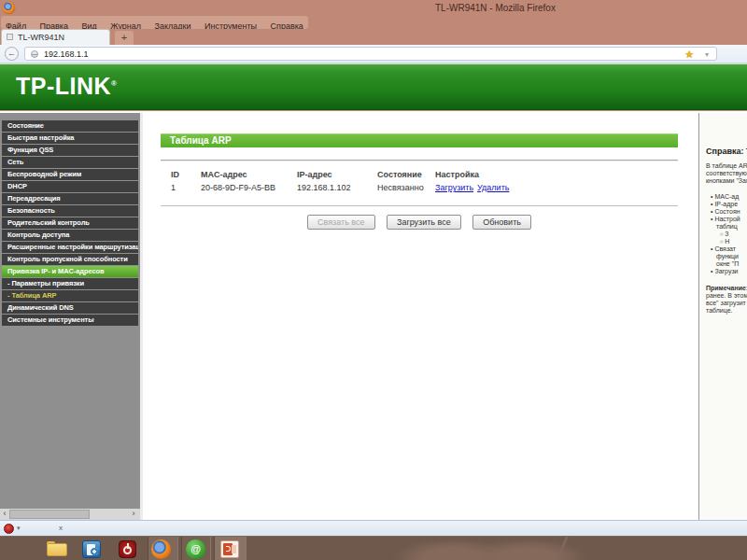 This screenshot has height=560, width=747. I want to click on tab-tl-wr941n: TL-WR941N, so click(56, 37).